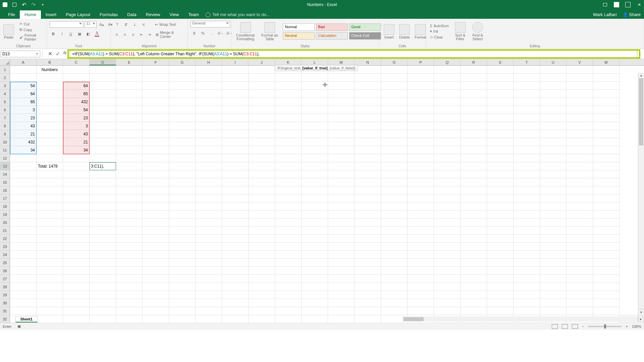 This screenshot has width=644, height=362. I want to click on cell-K14, so click(288, 174).